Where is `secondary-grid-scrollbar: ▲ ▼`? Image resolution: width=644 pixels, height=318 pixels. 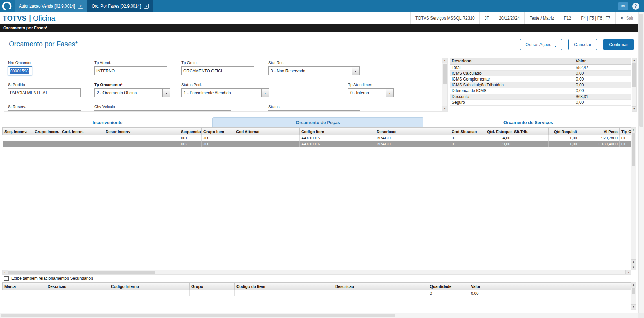 secondary-grid-scrollbar: ▲ ▼ is located at coordinates (633, 296).